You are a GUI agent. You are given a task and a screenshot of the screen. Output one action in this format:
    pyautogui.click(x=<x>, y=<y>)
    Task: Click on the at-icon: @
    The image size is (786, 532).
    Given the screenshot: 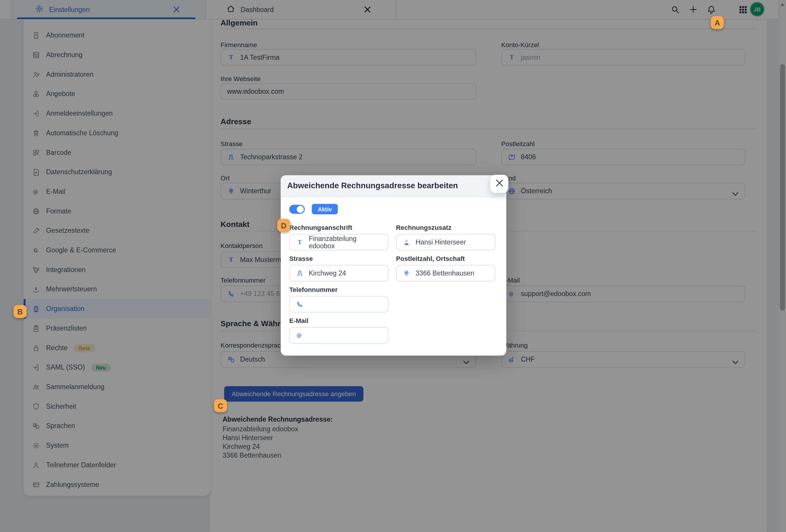 What is the action you would take?
    pyautogui.click(x=300, y=335)
    